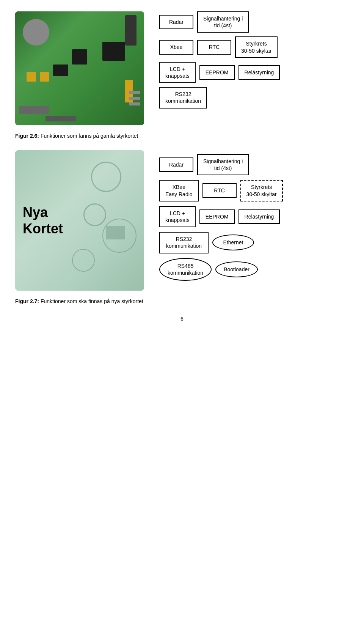  I want to click on bottom-diagram: Radar Signalhantering itid (4st) XBeeEas…, so click(254, 216).